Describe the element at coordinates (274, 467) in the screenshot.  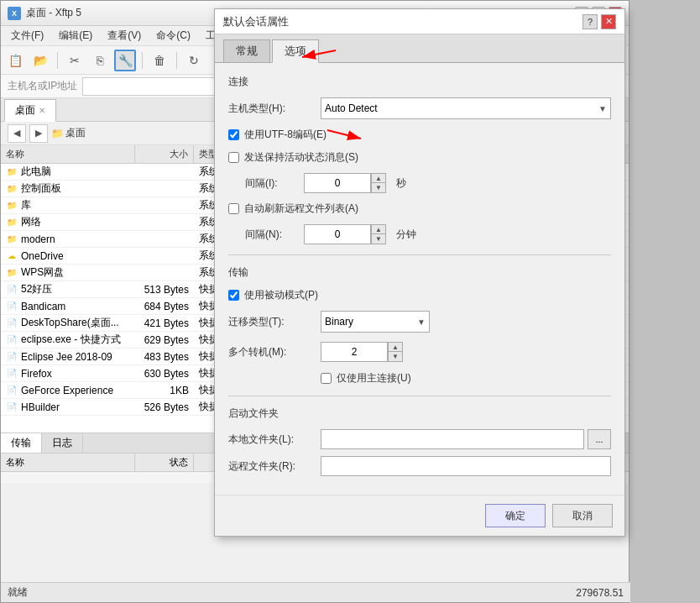
I see `remote-folder-label: 远程文件夹(R):` at that location.